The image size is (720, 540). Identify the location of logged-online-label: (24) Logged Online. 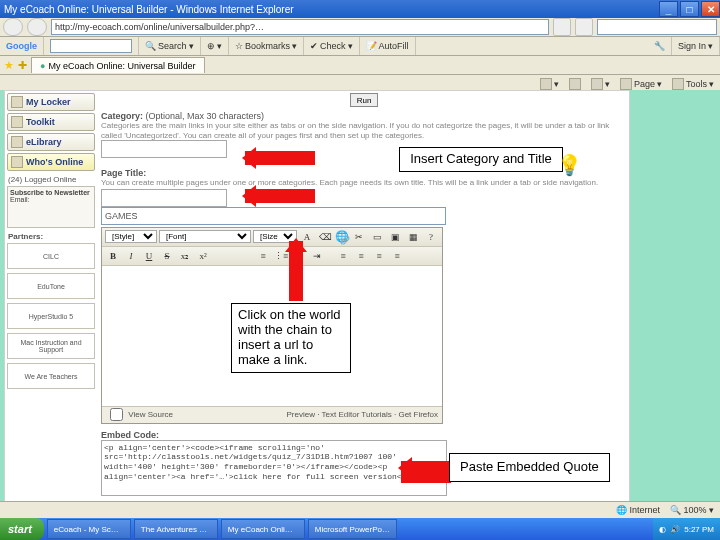
(52, 180).